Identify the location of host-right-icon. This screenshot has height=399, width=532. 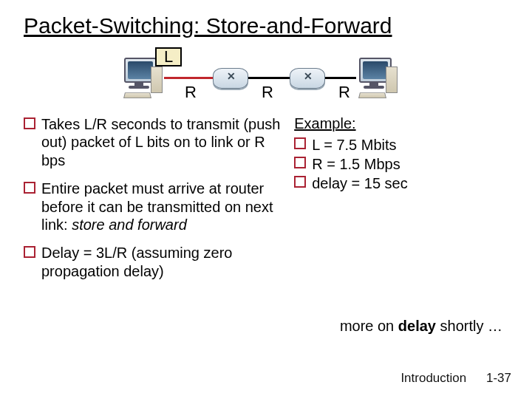
(375, 80).